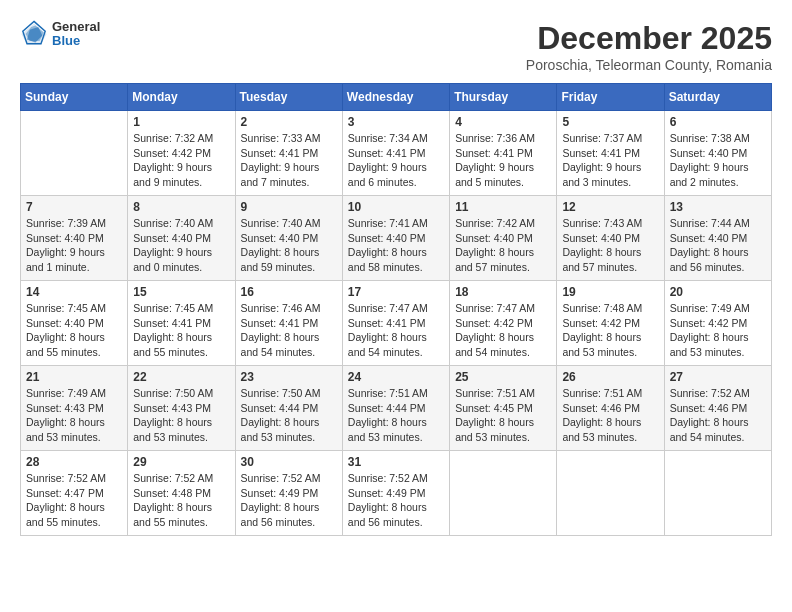  What do you see at coordinates (289, 377) in the screenshot?
I see `day-number: 23` at bounding box center [289, 377].